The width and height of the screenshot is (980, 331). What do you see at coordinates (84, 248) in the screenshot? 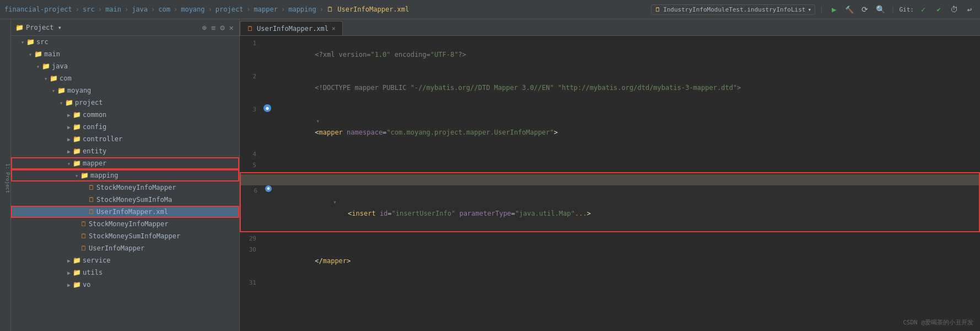
I see `java-icon-userinfo: 🗒` at bounding box center [84, 248].